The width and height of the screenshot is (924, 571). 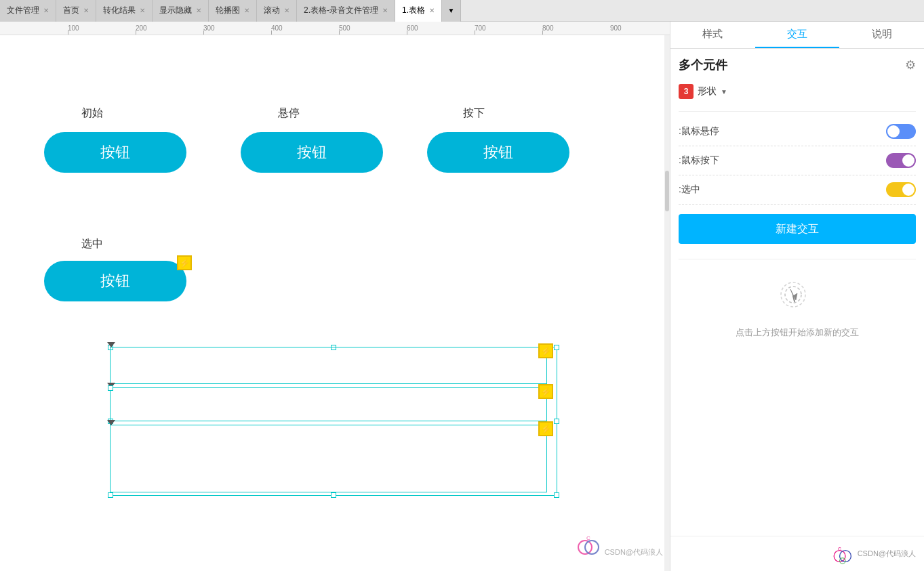 I want to click on button-selected: 按钮, so click(x=115, y=281).